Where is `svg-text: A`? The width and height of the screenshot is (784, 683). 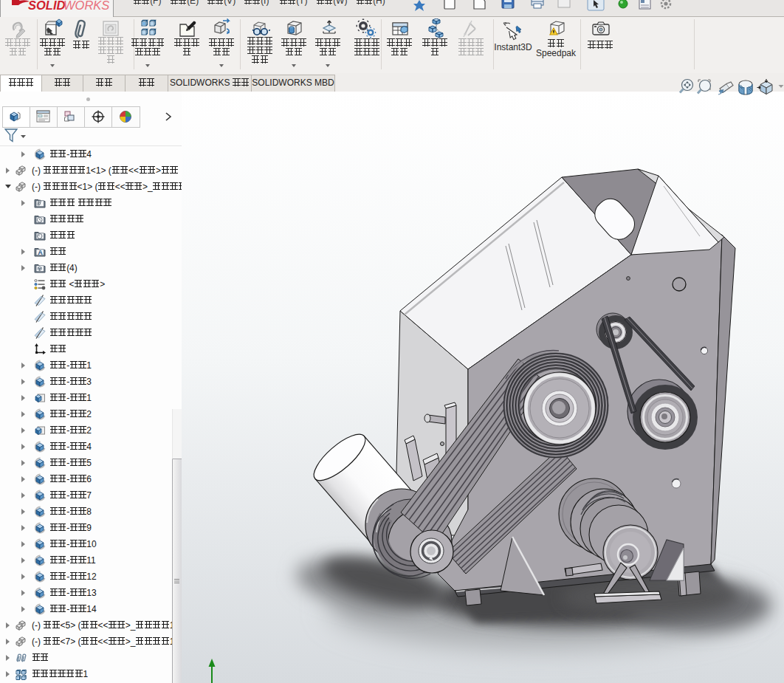
svg-text: A is located at coordinates (40, 253).